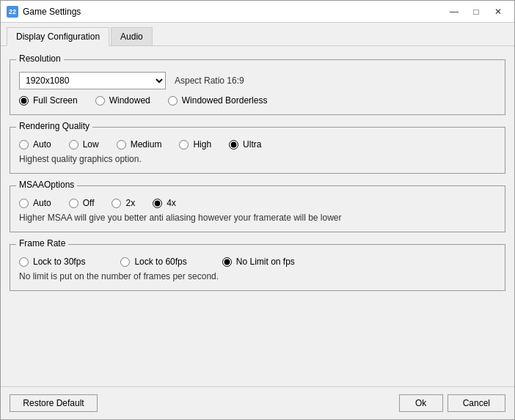 This screenshot has height=420, width=515. What do you see at coordinates (123, 100) in the screenshot?
I see `windowed-option: Windowed` at bounding box center [123, 100].